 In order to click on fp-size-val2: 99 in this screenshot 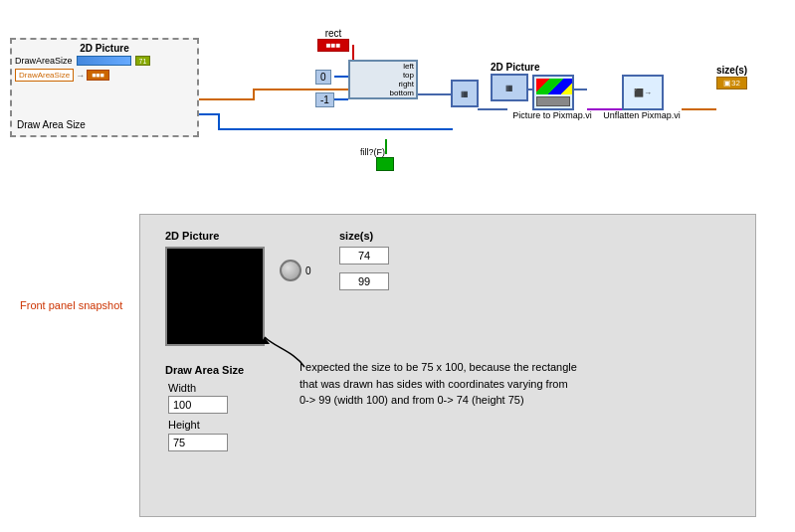, I will do `click(364, 281)`.